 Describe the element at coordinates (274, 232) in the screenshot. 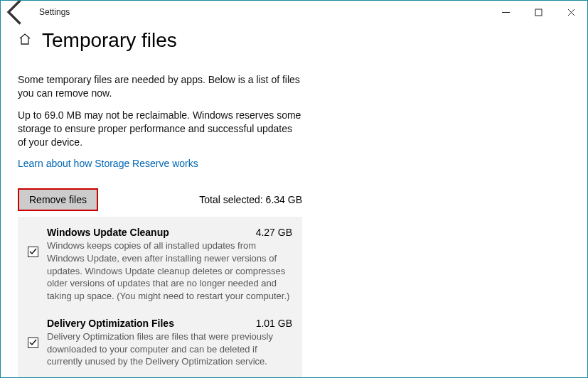

I see `item-size: 4.27 GB` at that location.